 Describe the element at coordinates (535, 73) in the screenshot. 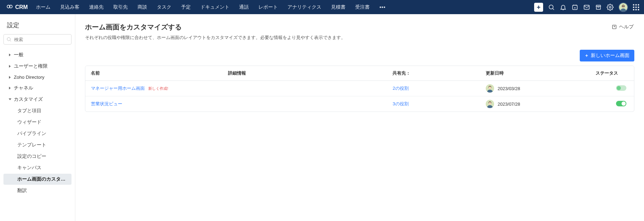

I see `column-header-updated: 更新日時` at that location.